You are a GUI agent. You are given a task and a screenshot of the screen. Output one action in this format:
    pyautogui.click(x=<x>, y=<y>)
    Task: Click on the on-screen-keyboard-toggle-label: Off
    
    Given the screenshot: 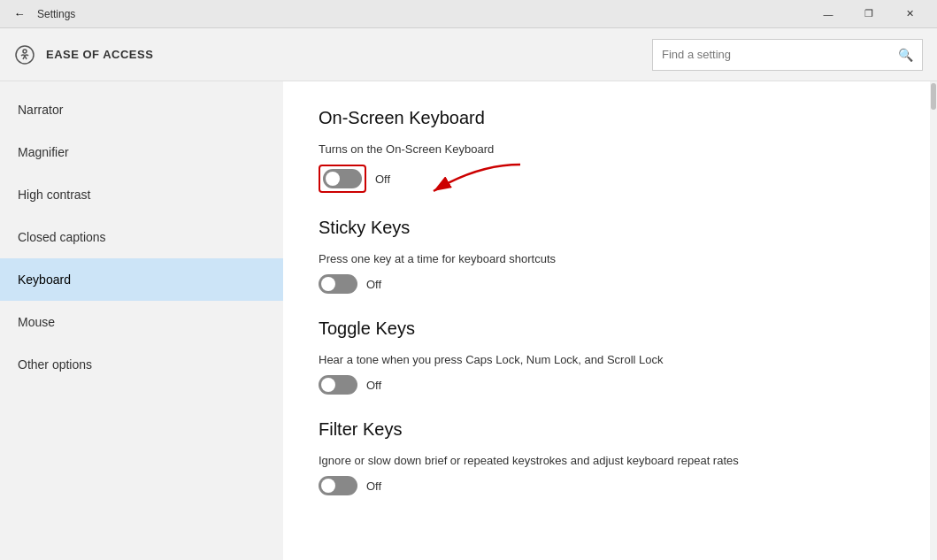 What is the action you would take?
    pyautogui.click(x=382, y=179)
    